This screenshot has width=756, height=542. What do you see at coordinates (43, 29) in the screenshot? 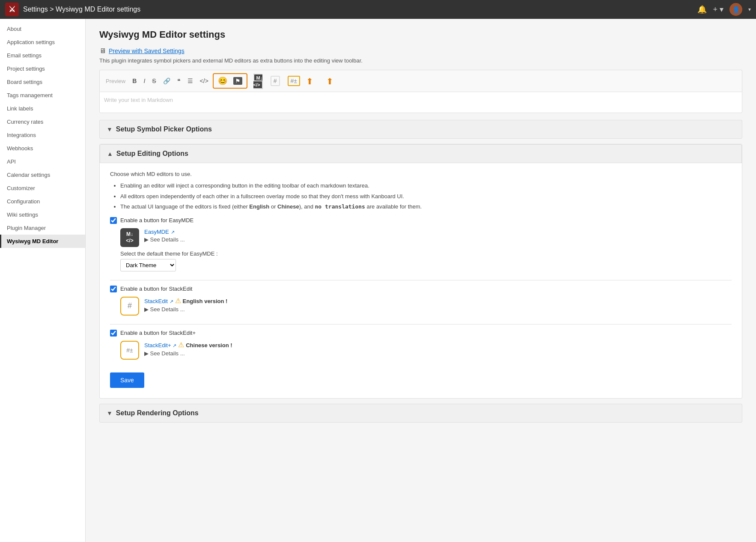
I see `sidebar-item-about: About` at bounding box center [43, 29].